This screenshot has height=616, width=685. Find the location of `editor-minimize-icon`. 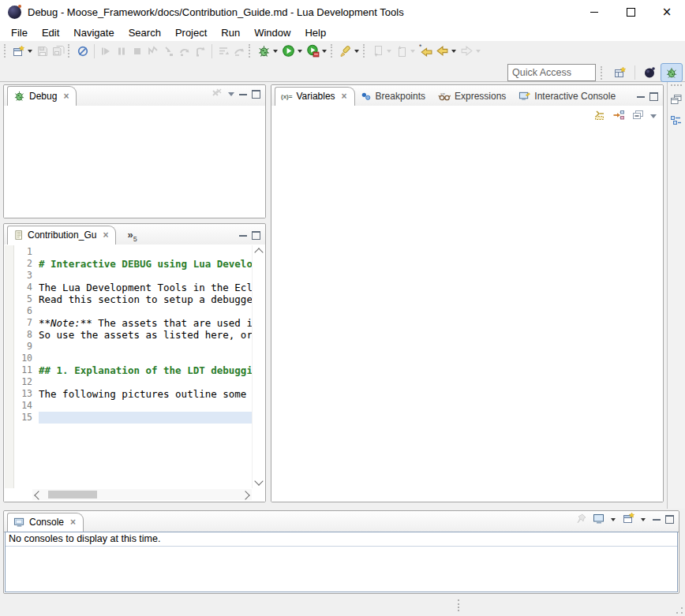

editor-minimize-icon is located at coordinates (243, 235).